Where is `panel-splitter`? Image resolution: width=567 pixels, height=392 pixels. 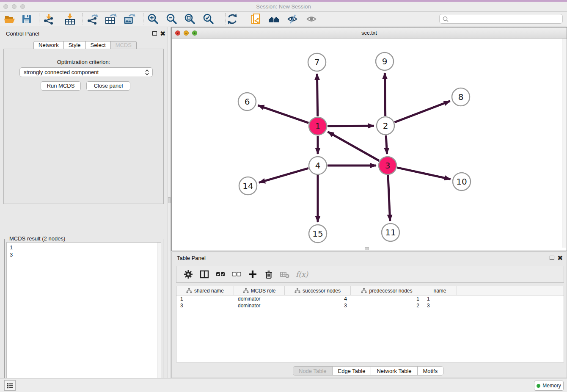
panel-splitter is located at coordinates (169, 202).